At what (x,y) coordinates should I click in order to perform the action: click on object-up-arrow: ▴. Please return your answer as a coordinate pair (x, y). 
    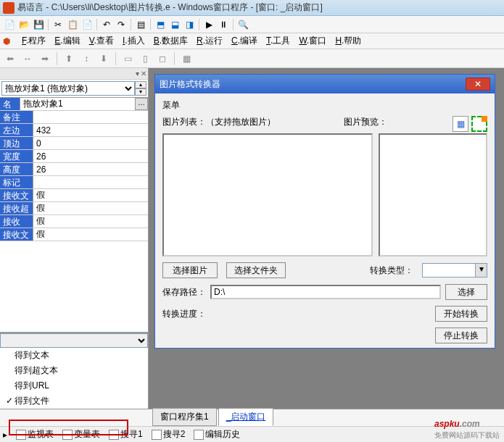
    Looking at the image, I should click on (141, 85).